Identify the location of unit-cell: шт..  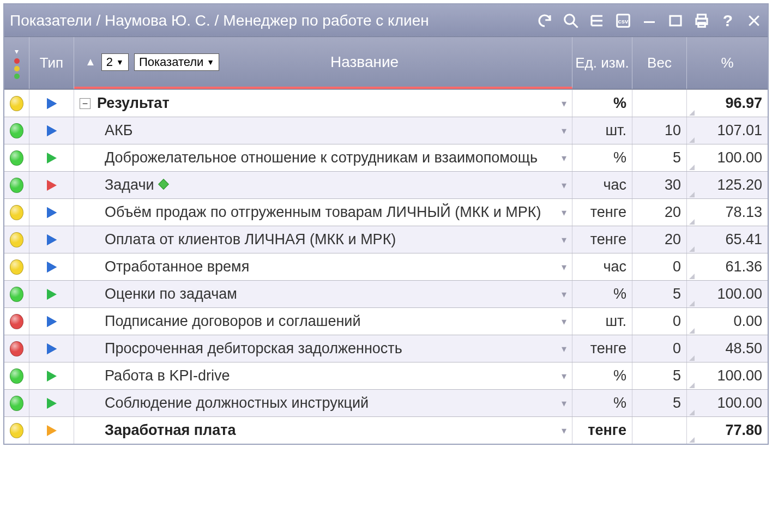
(602, 322).